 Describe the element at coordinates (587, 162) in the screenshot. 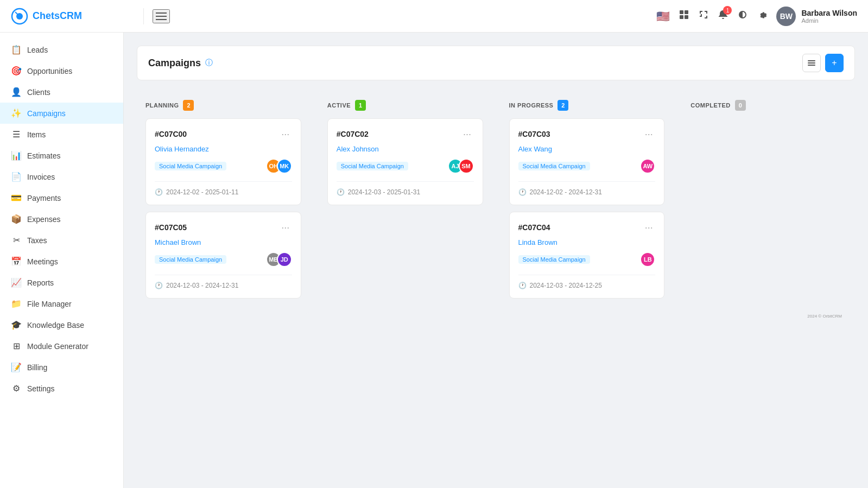

I see `campaign-card: #C07C03 ··· Alex Wang Social Media Campa…` at that location.